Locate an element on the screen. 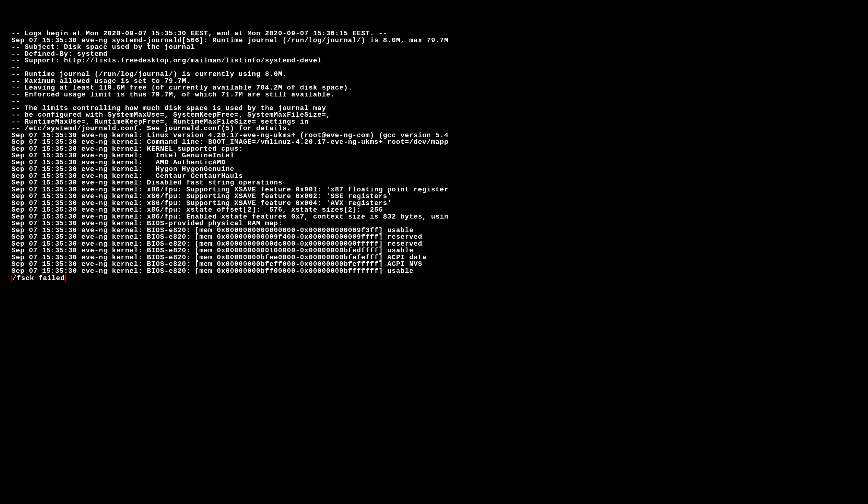  log-line: Sep 07 15:35:30 eve-ng kernel: AMD Authe… is located at coordinates (440, 163).